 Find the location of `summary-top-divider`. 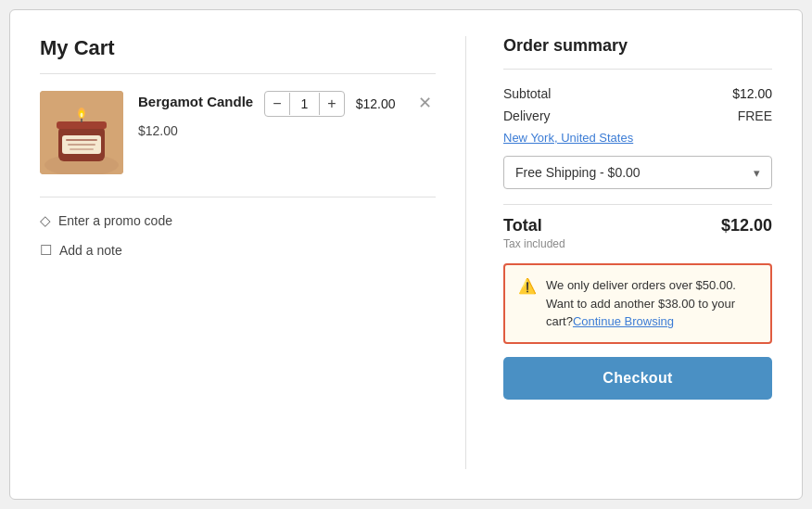

summary-top-divider is located at coordinates (638, 69).